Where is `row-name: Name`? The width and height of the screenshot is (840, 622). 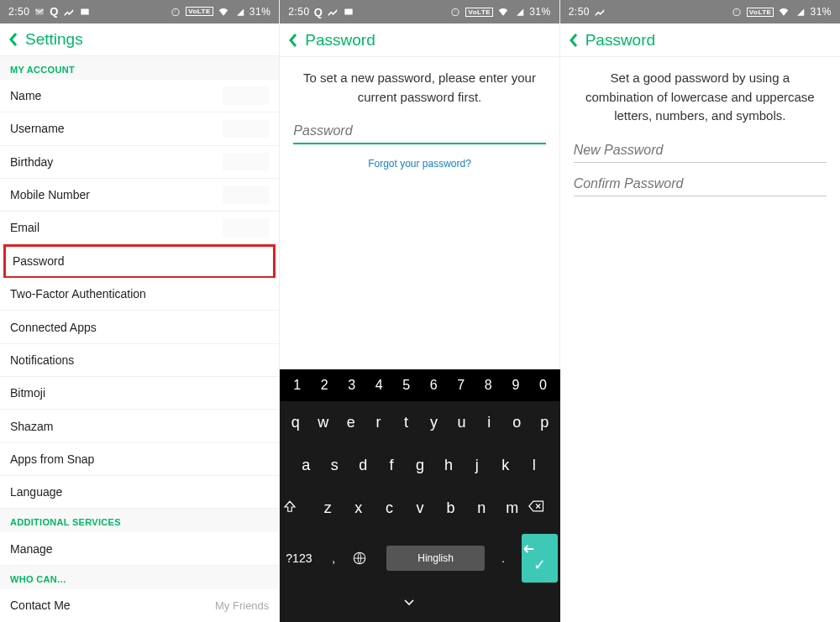 row-name: Name is located at coordinates (139, 96).